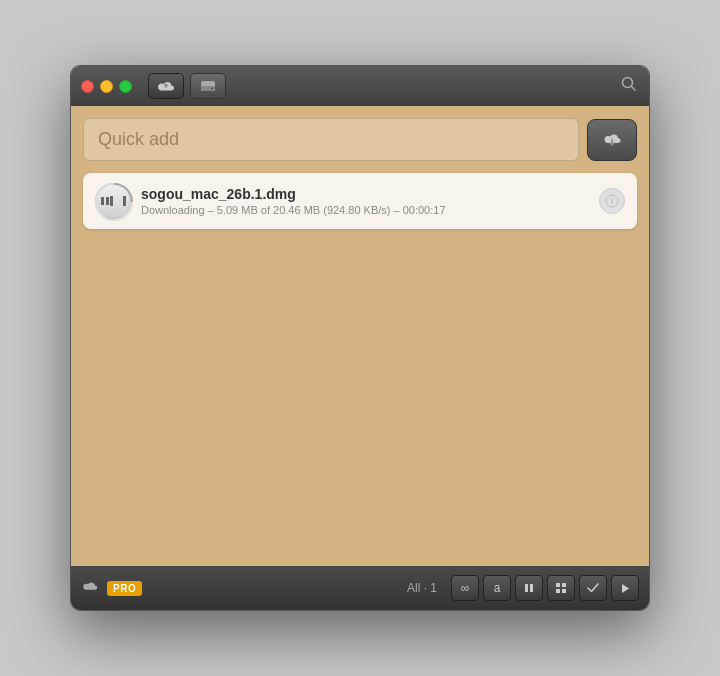  Describe the element at coordinates (187, 86) in the screenshot. I see `titlebar-buttons` at that location.